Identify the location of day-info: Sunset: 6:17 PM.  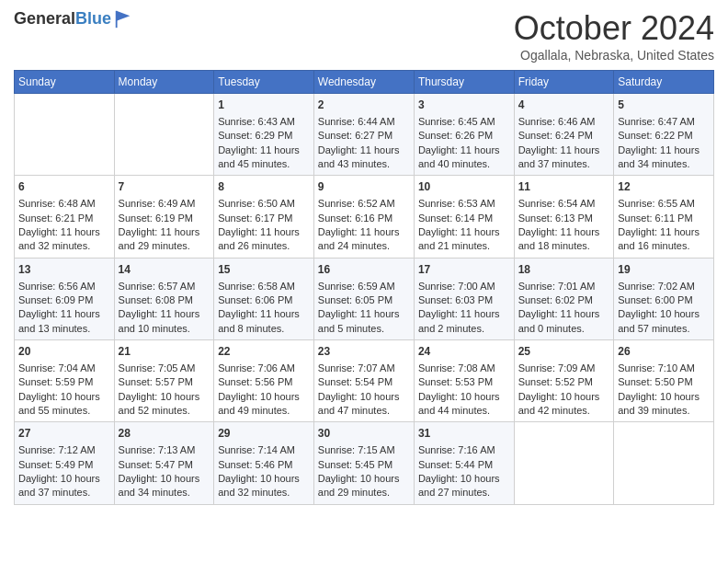
(264, 219).